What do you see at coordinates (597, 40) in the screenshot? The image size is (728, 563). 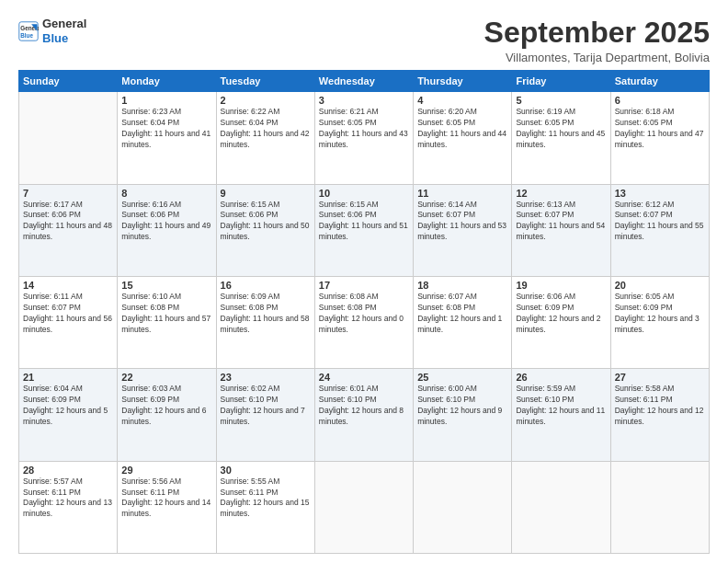 I see `title-section: September 2025 Villamontes, Tarija Depar…` at bounding box center [597, 40].